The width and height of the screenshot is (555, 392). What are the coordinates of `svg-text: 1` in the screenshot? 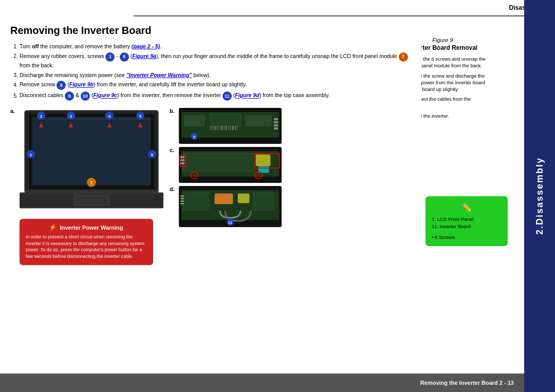 It's located at (31, 155).